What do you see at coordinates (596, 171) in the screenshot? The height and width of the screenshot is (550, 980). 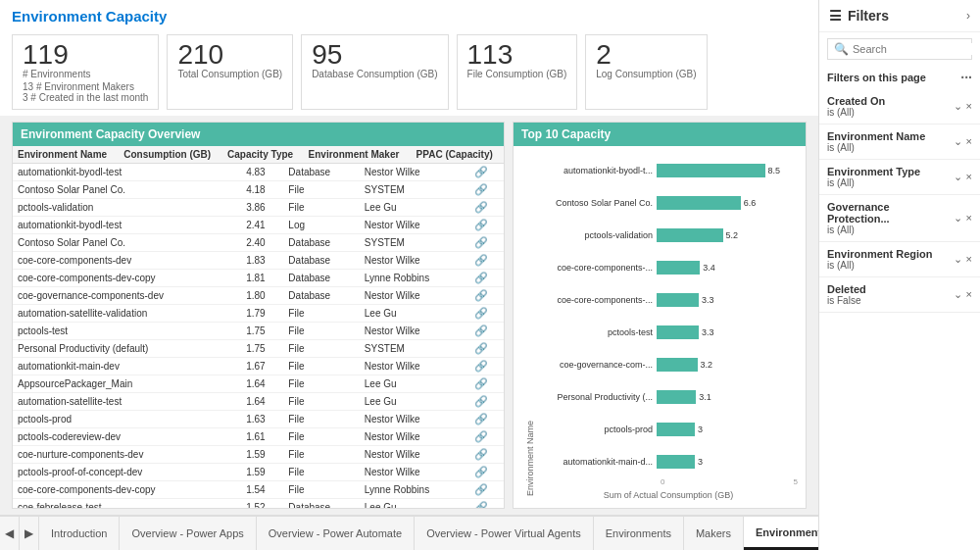 I see `bar-label: automationkit-byodl-t...` at bounding box center [596, 171].